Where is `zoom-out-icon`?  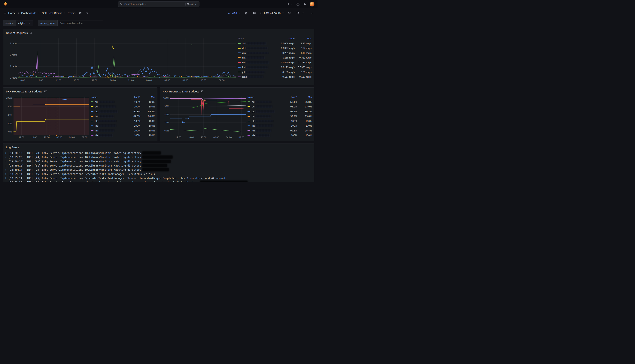
zoom-out-icon is located at coordinates (290, 13).